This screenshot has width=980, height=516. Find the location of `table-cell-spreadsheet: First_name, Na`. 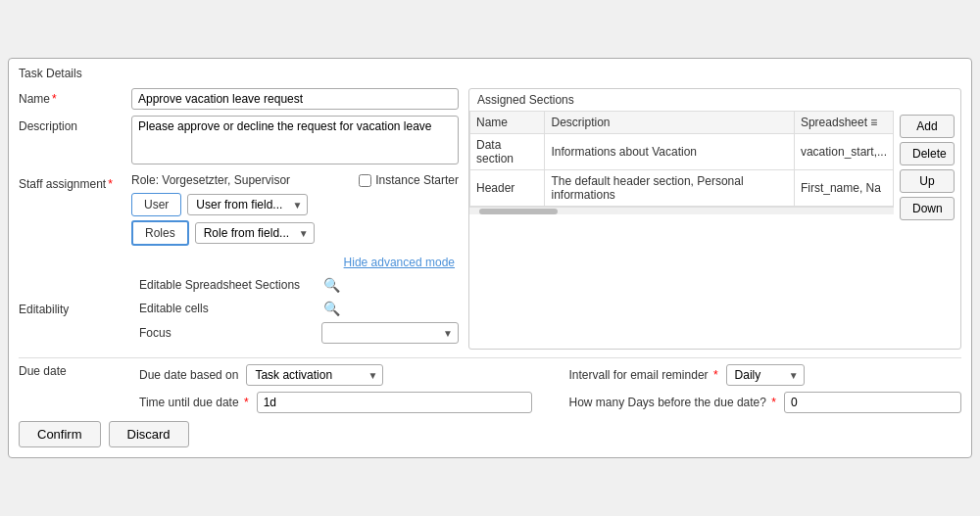

table-cell-spreadsheet: First_name, Na is located at coordinates (843, 188).